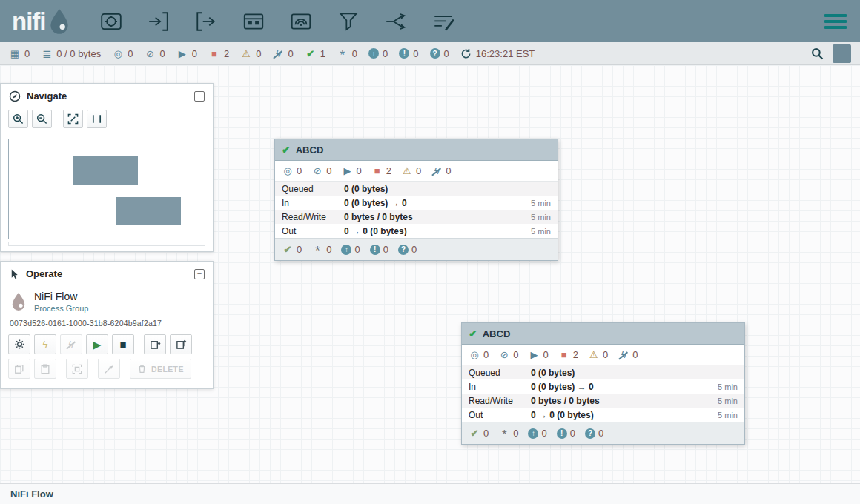 This screenshot has width=860, height=504. Describe the element at coordinates (15, 96) in the screenshot. I see `compass-icon` at that location.